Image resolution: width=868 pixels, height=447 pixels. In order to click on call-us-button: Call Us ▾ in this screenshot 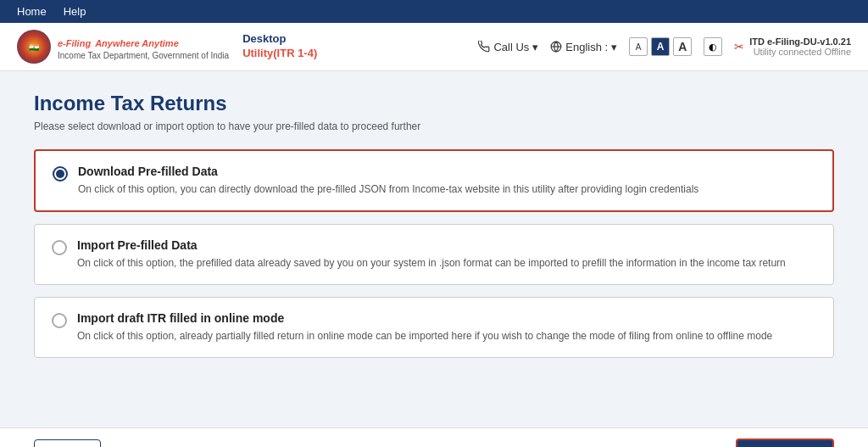, I will do `click(509, 47)`.